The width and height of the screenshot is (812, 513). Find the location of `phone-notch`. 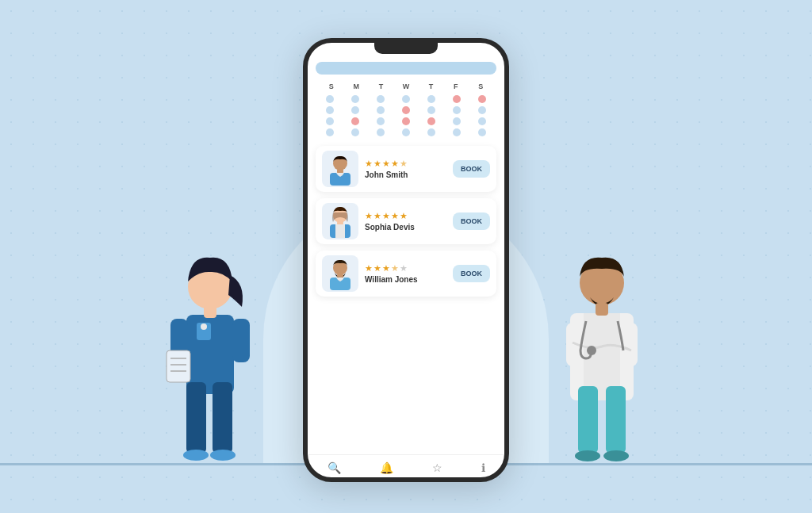

phone-notch is located at coordinates (406, 48).